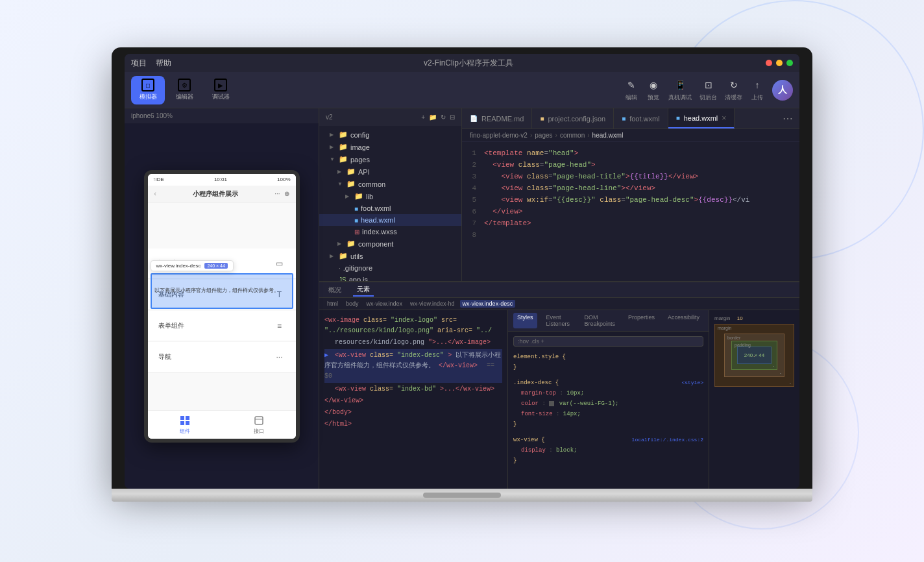  What do you see at coordinates (757, 90) in the screenshot?
I see `action-upload: ↑ 上传` at bounding box center [757, 90].